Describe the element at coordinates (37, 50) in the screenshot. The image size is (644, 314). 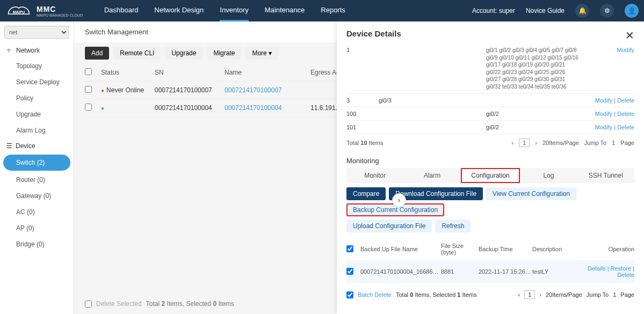
I see `sidebar-group-network: ᯤ Network` at that location.